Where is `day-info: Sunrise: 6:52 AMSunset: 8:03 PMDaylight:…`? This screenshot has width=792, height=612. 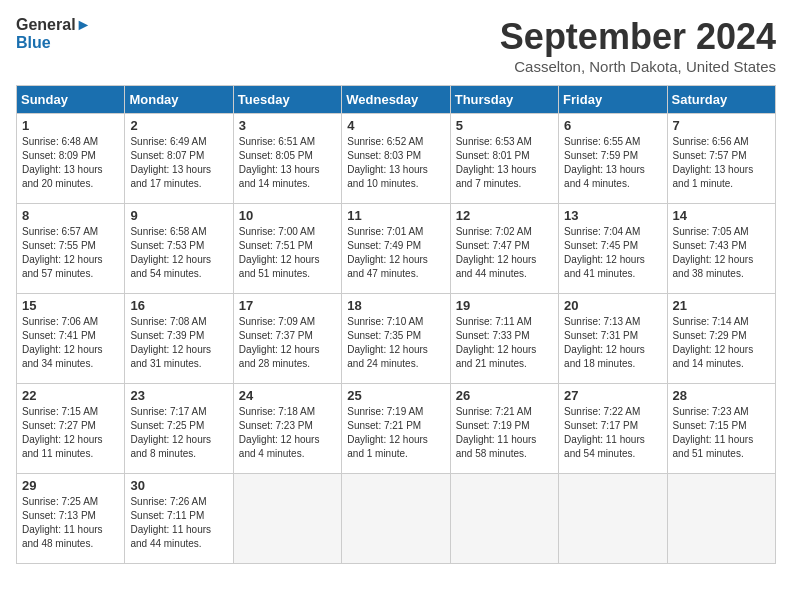 day-info: Sunrise: 6:52 AMSunset: 8:03 PMDaylight:… is located at coordinates (388, 162).